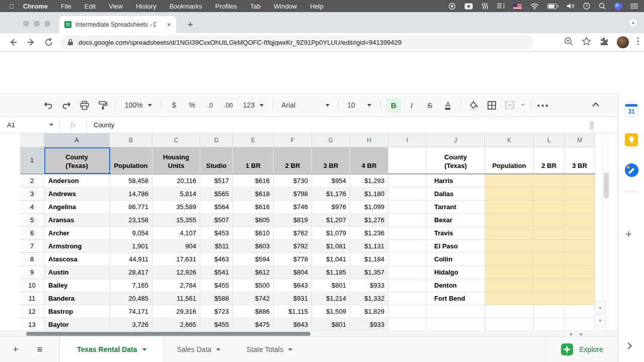  What do you see at coordinates (216, 207) in the screenshot?
I see `cell-D4: $564` at bounding box center [216, 207].